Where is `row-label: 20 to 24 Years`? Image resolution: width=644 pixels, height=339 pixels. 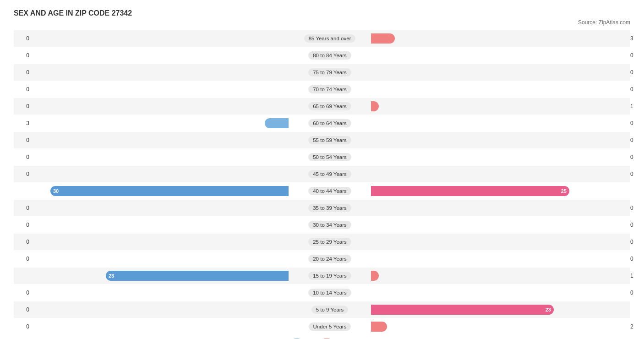
row-label: 20 to 24 Years is located at coordinates (330, 259).